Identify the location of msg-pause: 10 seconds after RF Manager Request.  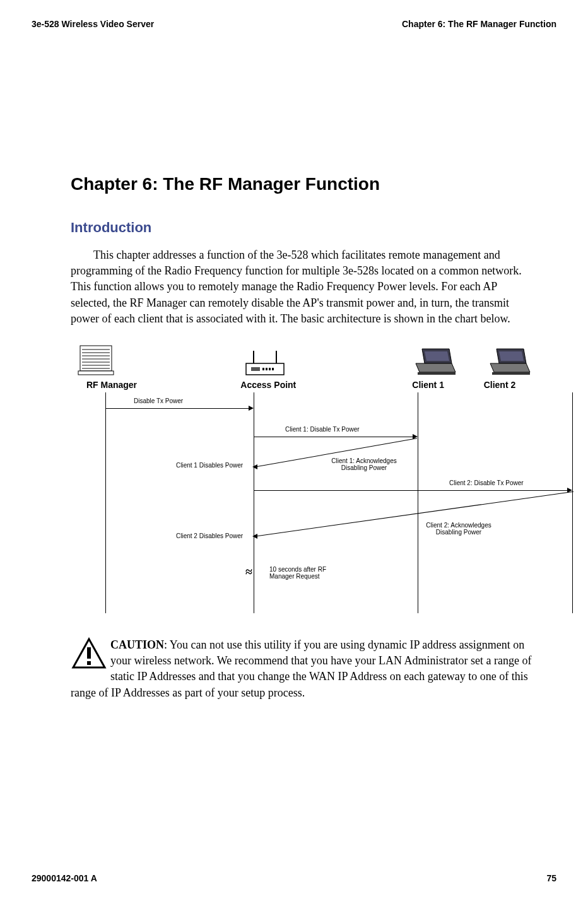
(304, 573).